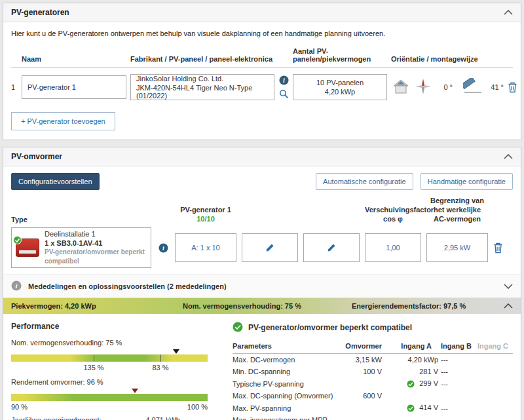  What do you see at coordinates (373, 408) in the screenshot?
I see `table-row: Max. PV-spanning 414 V ---` at bounding box center [373, 408].